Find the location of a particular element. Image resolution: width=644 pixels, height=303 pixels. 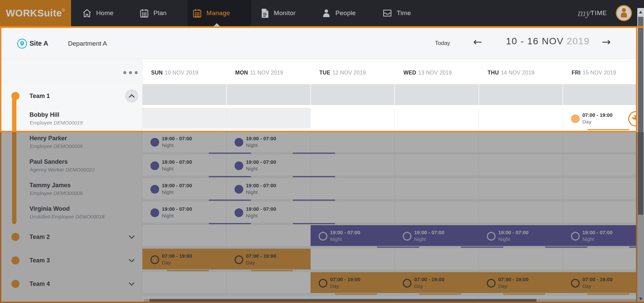

today-button: Today is located at coordinates (442, 43).